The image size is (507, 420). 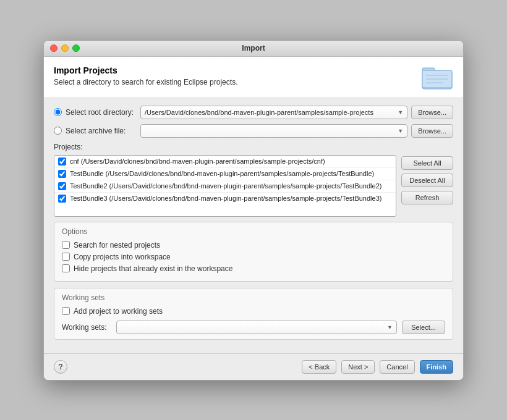 I want to click on archive-file-row: Select archive file: ▼ Browse..., so click(x=254, y=131).